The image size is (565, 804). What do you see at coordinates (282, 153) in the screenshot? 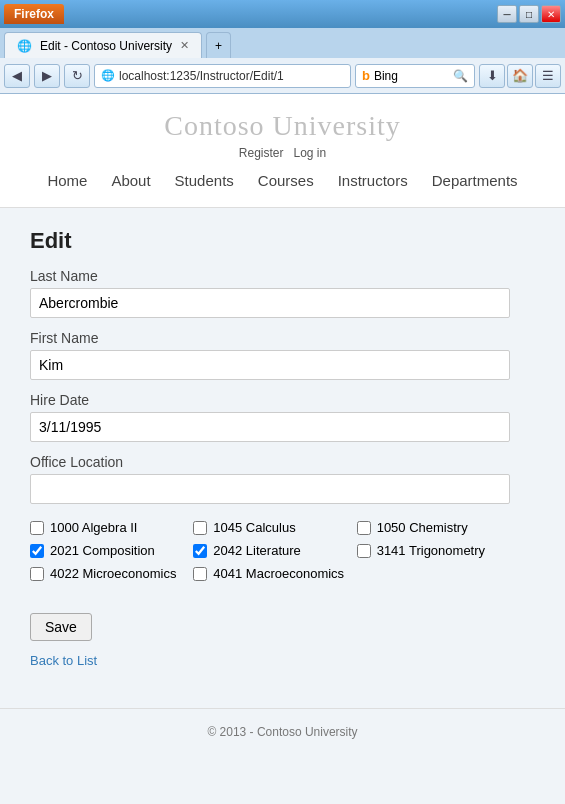
I see `auth-links: Register Log in` at bounding box center [282, 153].